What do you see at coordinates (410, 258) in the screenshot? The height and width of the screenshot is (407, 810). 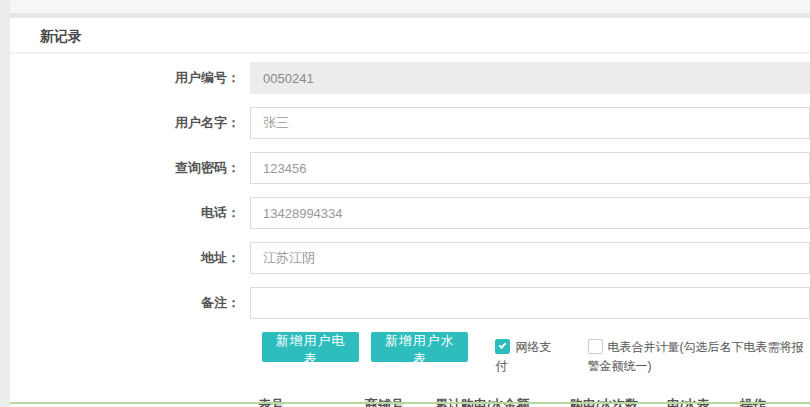 I see `form-row-address: 地址：` at bounding box center [410, 258].